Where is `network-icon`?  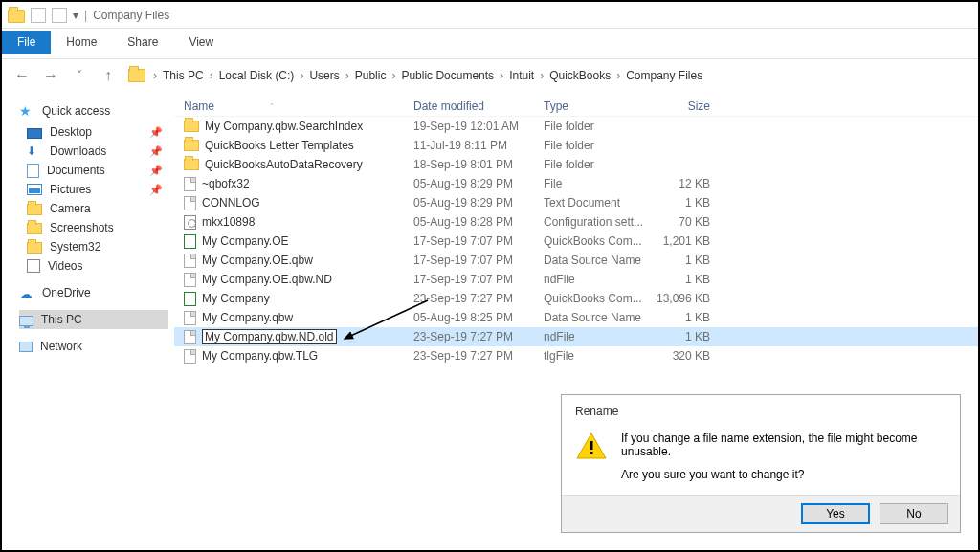 network-icon is located at coordinates (26, 346).